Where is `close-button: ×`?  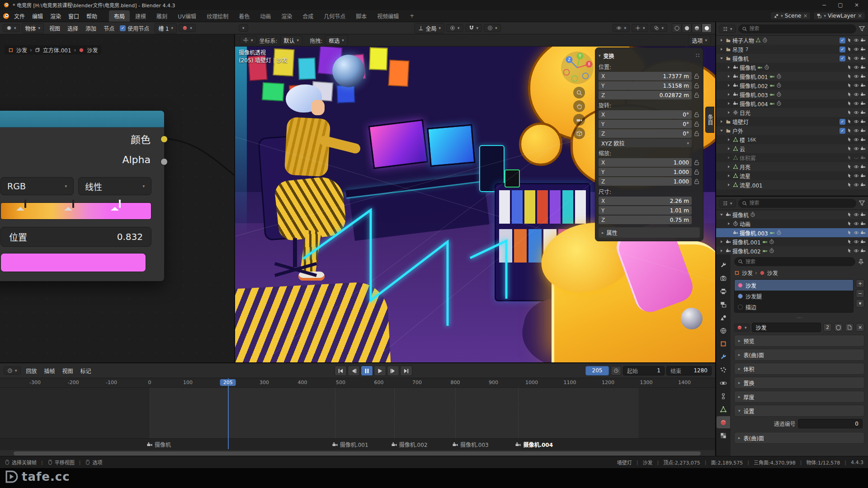
close-button: × is located at coordinates (857, 5).